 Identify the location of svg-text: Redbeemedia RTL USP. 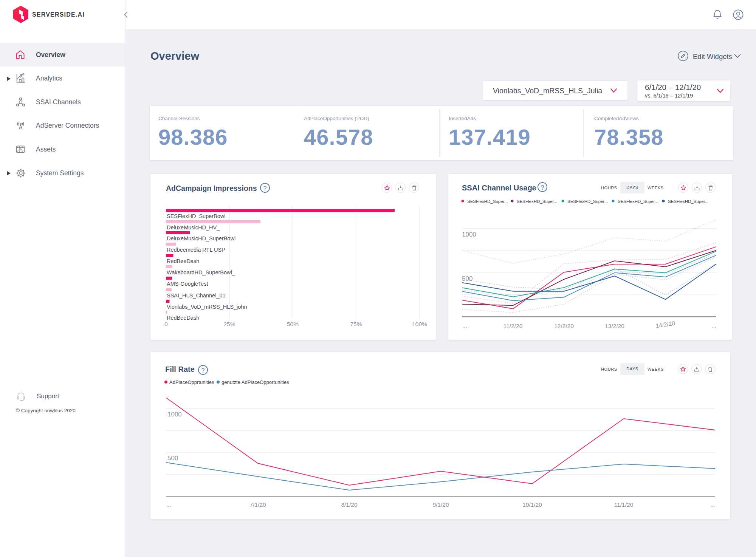
(196, 250).